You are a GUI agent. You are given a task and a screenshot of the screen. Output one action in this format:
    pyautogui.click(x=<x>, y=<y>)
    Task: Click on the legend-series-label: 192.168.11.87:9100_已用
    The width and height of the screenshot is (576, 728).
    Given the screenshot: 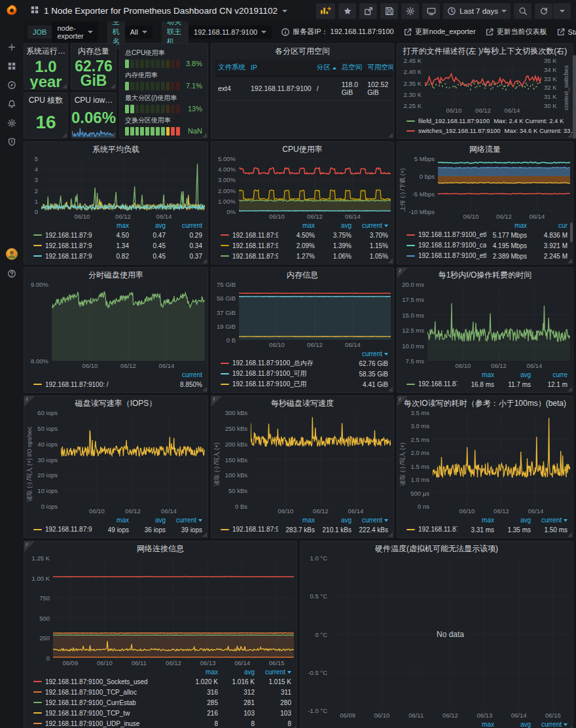 What is the action you would take?
    pyautogui.click(x=292, y=384)
    